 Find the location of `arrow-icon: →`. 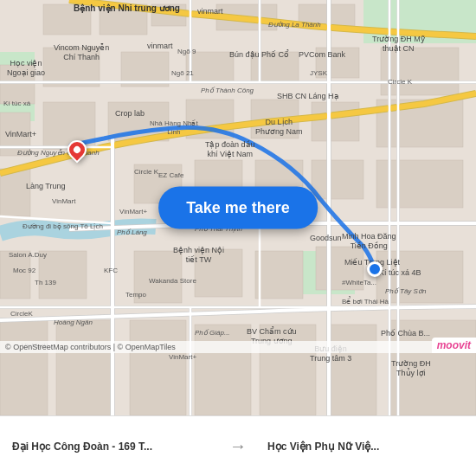

arrow-icon: → is located at coordinates (238, 447).